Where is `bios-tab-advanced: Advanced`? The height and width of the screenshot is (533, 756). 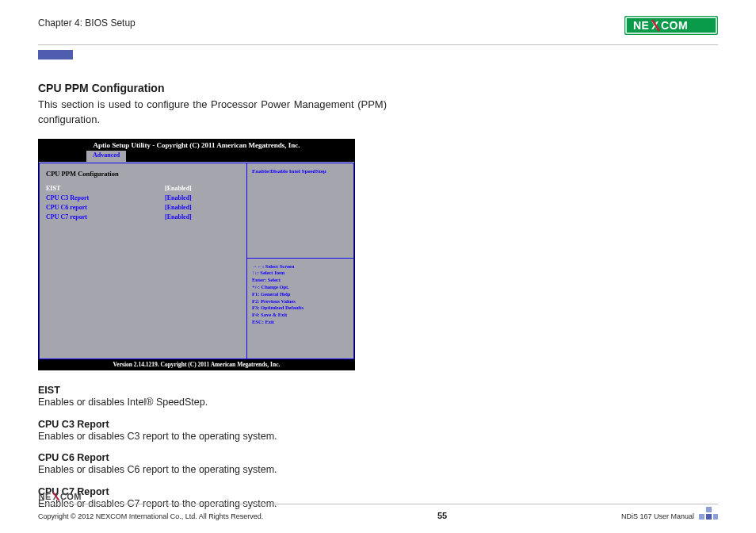
bios-tab-advanced: Advanced is located at coordinates (106, 156).